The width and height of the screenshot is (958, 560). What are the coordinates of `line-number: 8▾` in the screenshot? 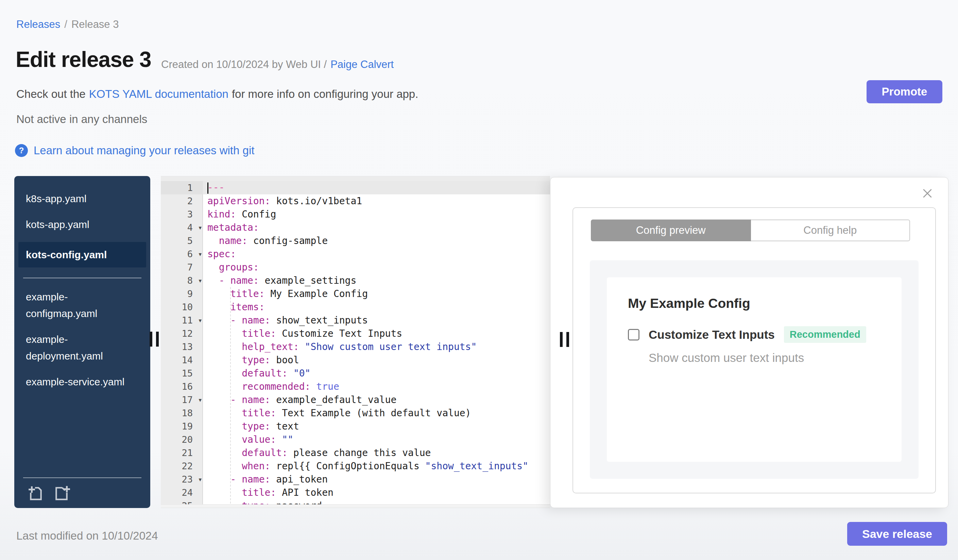 It's located at (182, 280).